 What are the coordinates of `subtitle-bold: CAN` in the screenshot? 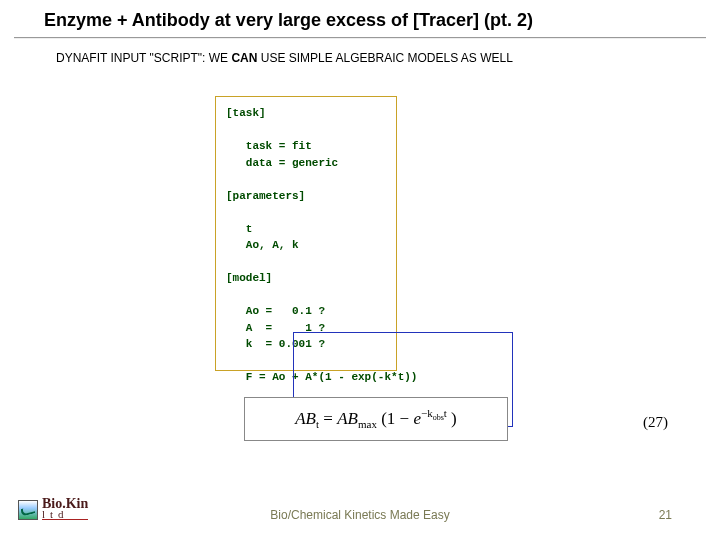 It's located at (244, 58).